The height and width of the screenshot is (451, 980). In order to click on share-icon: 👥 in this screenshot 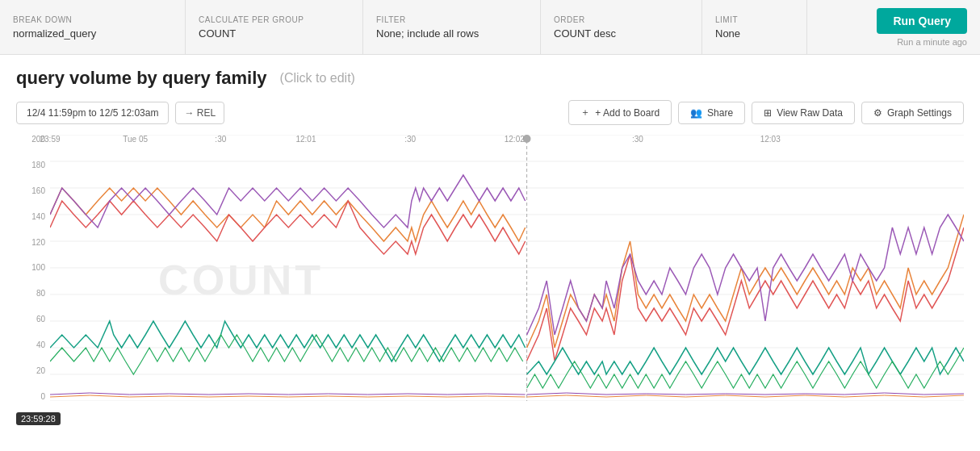, I will do `click(696, 113)`.